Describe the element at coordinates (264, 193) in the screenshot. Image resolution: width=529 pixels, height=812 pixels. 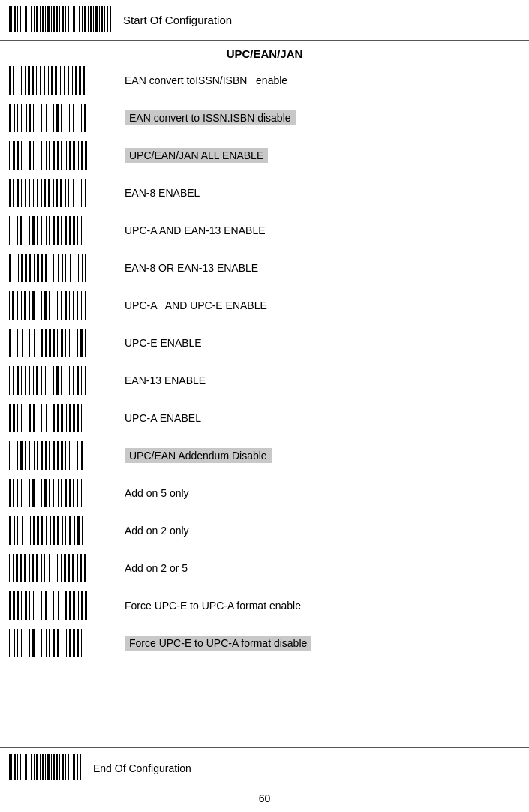
I see `list-item: EAN-8 ENABEL` at that location.